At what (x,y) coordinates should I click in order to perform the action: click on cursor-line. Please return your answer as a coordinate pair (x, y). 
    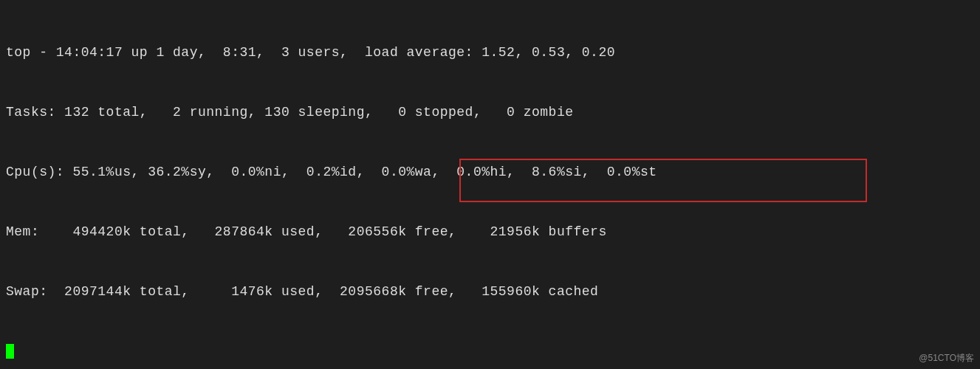
    Looking at the image, I should click on (490, 351).